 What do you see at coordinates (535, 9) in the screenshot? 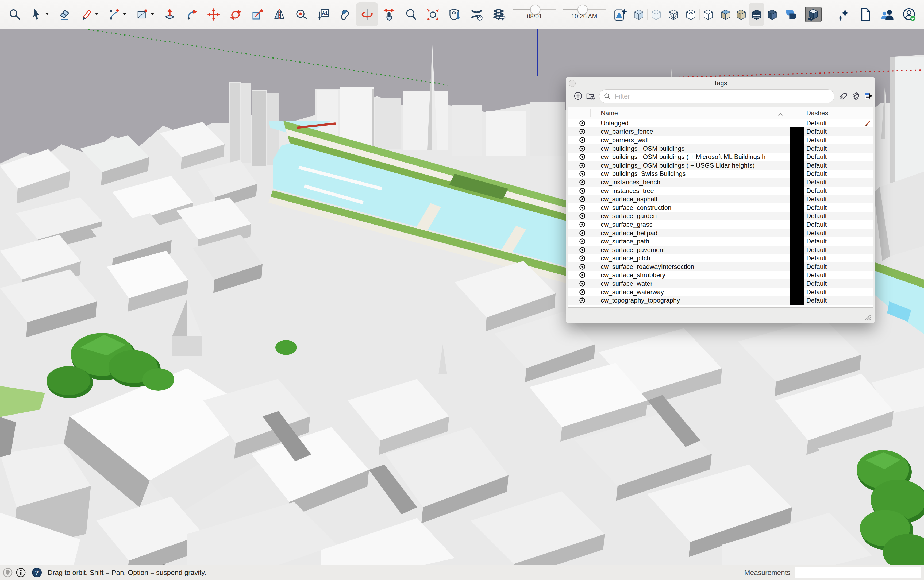
I see `date-slider-track` at bounding box center [535, 9].